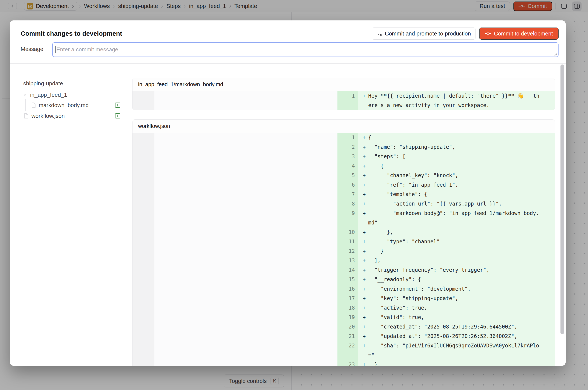 The image size is (588, 390). Describe the element at coordinates (348, 251) in the screenshot. I see `new-line-number: 12` at that location.